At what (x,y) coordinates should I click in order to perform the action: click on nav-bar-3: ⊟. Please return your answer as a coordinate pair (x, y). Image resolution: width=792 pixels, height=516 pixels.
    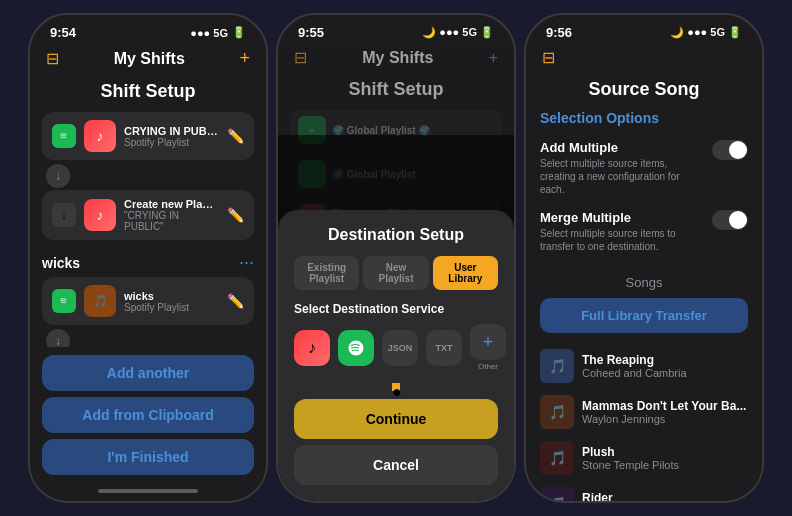
    Looking at the image, I should click on (644, 60).